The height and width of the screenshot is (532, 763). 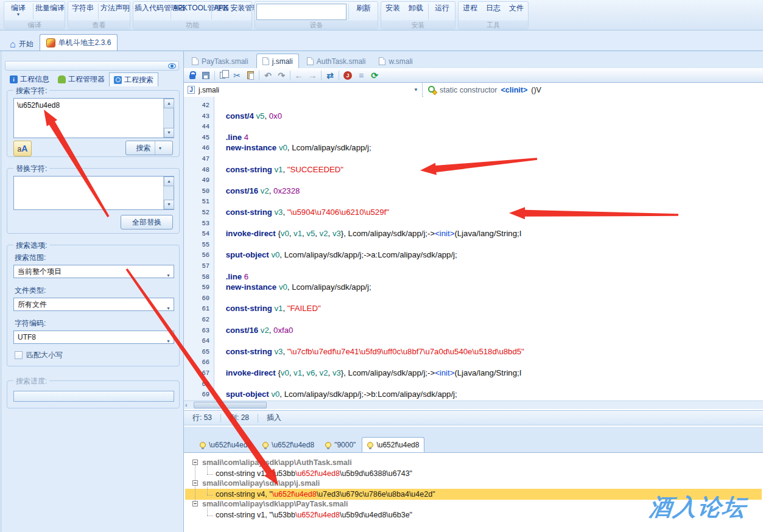 What do you see at coordinates (206, 75) in the screenshot?
I see `save-icon` at bounding box center [206, 75].